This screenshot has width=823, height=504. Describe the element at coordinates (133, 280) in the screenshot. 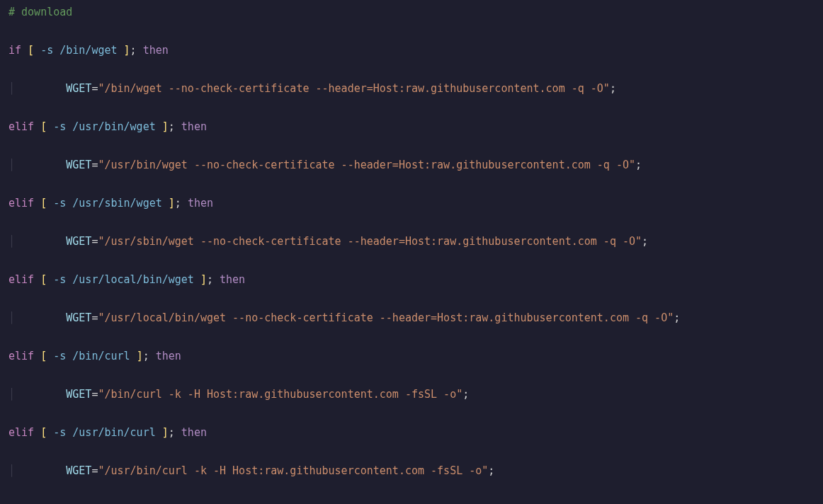

I see `path: /usr/local/bin/wget` at that location.